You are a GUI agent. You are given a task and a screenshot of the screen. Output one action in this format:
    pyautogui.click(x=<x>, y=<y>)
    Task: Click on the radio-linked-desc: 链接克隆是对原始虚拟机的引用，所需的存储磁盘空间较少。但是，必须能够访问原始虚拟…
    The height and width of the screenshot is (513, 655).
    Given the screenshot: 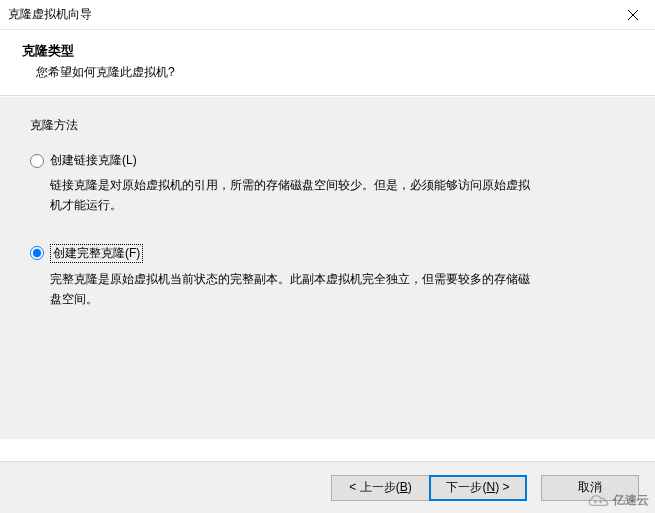 What is the action you would take?
    pyautogui.click(x=290, y=196)
    